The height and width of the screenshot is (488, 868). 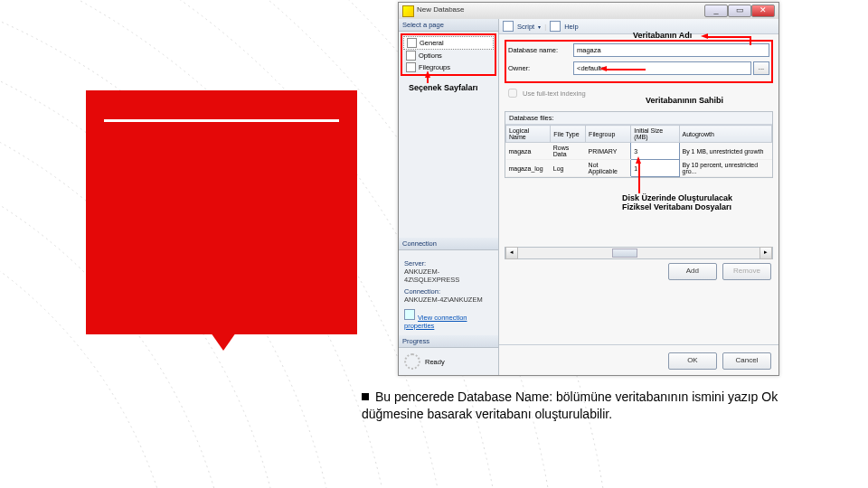 What do you see at coordinates (554, 94) in the screenshot?
I see `fulltext-label: Use full-text indexing` at bounding box center [554, 94].